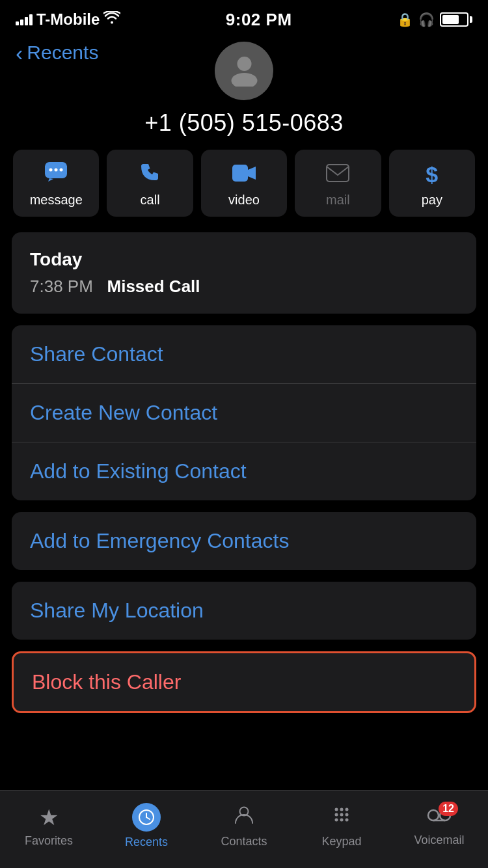 The height and width of the screenshot is (868, 488). I want to click on video-icon, so click(244, 174).